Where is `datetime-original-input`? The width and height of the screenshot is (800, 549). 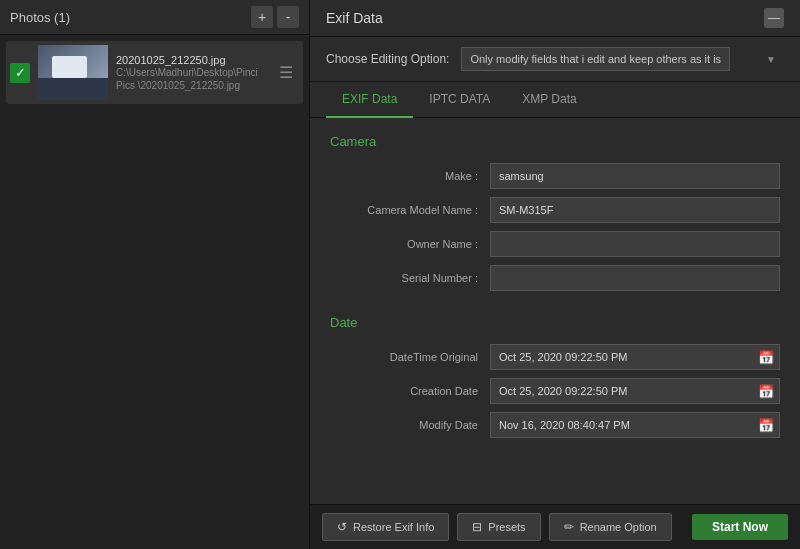 datetime-original-input is located at coordinates (635, 357).